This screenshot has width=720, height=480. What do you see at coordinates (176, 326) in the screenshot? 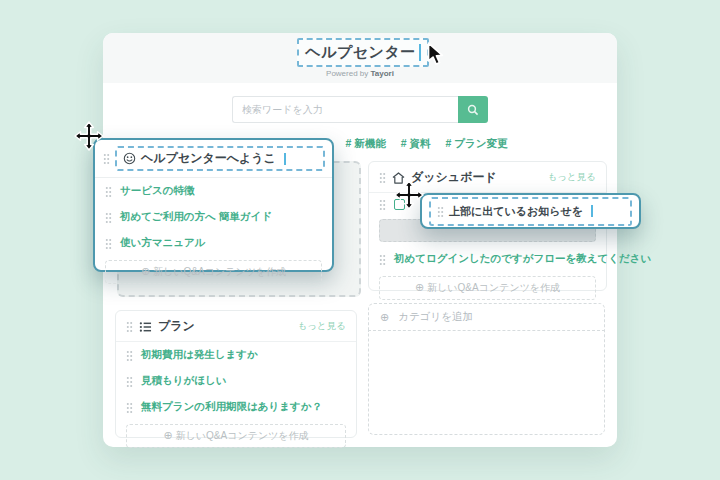
I see `panel-title: プラン` at bounding box center [176, 326].